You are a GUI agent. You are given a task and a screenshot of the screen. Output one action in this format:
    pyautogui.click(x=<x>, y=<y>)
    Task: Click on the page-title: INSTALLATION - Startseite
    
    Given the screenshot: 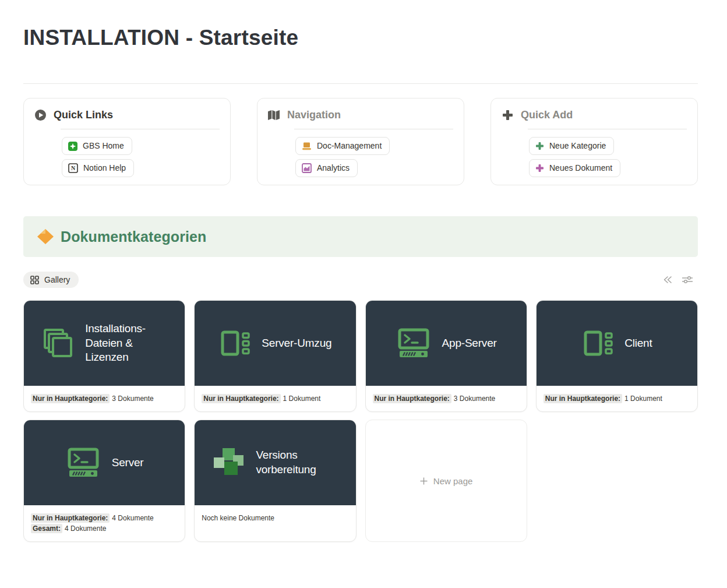 What is the action you would take?
    pyautogui.click(x=361, y=38)
    